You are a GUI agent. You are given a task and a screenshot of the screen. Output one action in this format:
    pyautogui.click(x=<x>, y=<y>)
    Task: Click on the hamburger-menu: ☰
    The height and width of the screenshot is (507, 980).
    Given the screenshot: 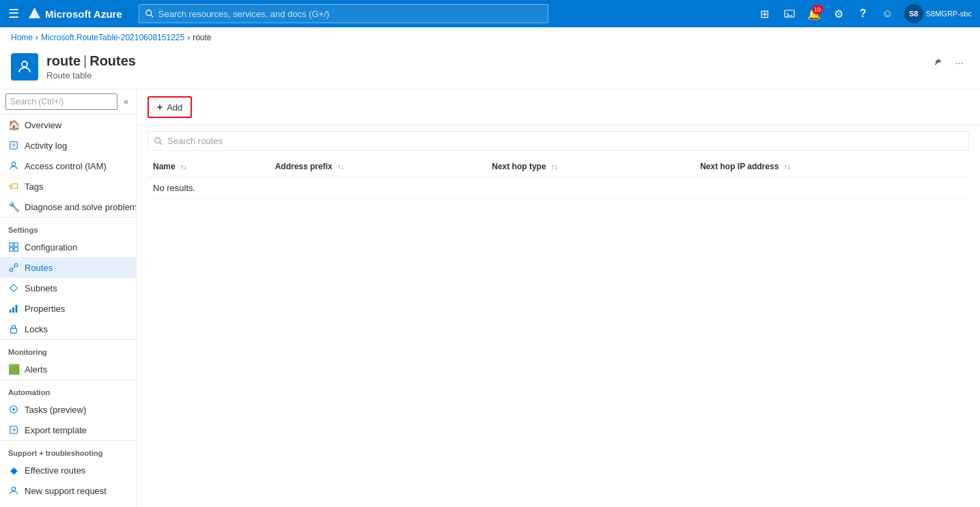 What is the action you would take?
    pyautogui.click(x=14, y=14)
    